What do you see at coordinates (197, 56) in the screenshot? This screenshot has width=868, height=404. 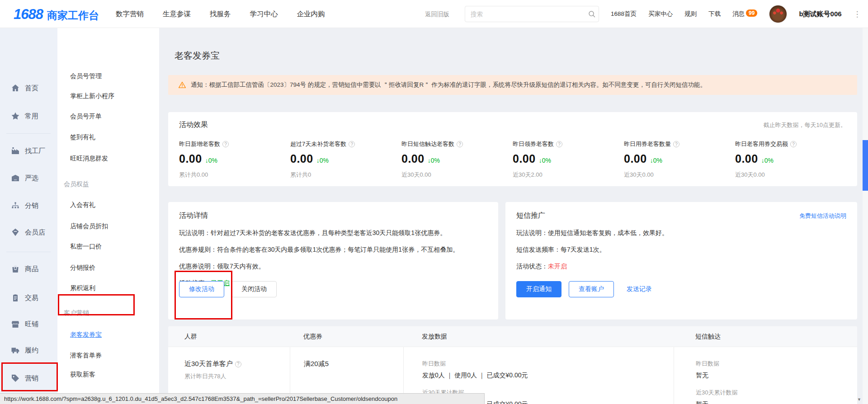 I see `page-title: 老客发券宝` at bounding box center [197, 56].